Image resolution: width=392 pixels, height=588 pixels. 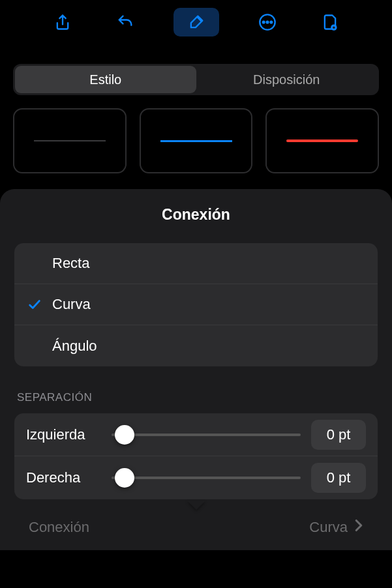 I want to click on share-button, so click(x=63, y=22).